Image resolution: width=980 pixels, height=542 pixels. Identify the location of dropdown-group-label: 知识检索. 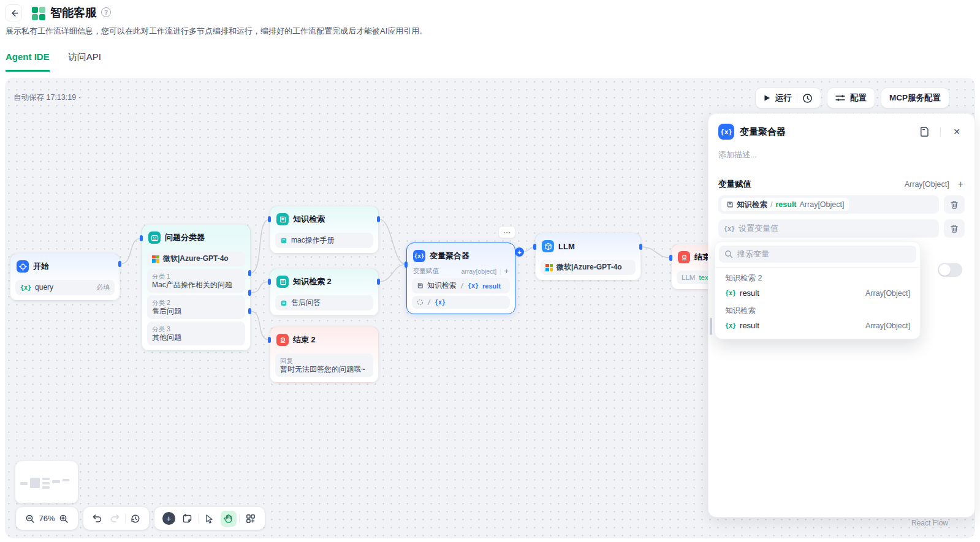
(818, 309).